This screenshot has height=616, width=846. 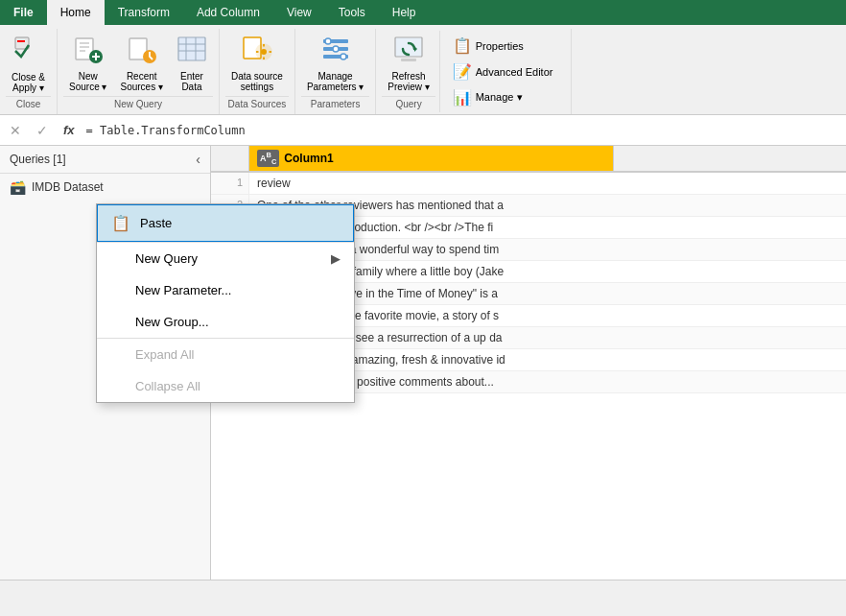 I want to click on grid-header: ABC Column1, so click(x=529, y=159).